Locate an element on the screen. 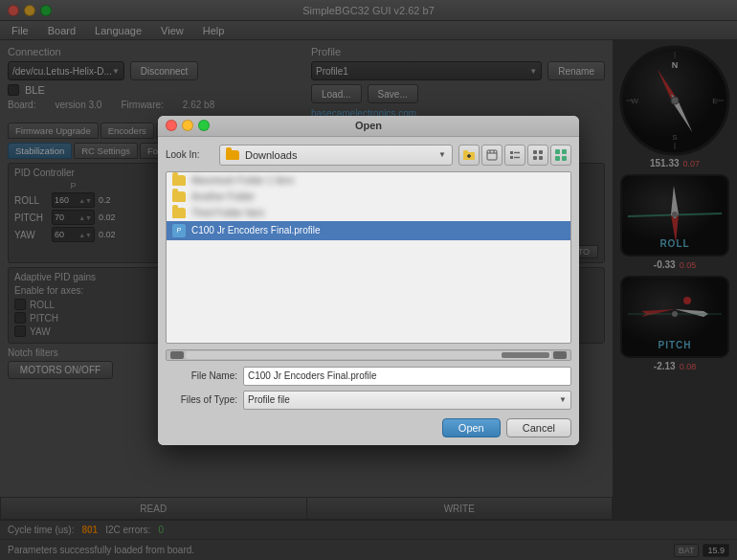 This screenshot has height=560, width=737. file-item-1: Macintosh Folder 1 Item is located at coordinates (368, 180).